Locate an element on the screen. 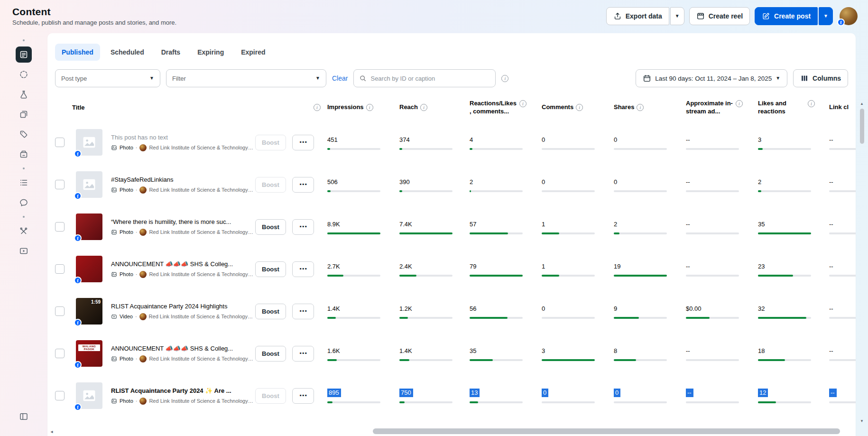 Image resolution: width=868 pixels, height=436 pixels. posts-icon is located at coordinates (24, 55).